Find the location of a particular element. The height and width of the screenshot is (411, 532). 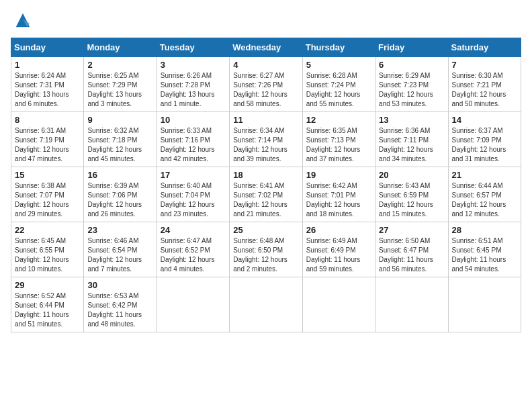

calendar-day-cell: 30Sunrise: 6:53 AMSunset: 6:42 PMDayligh… is located at coordinates (120, 305).